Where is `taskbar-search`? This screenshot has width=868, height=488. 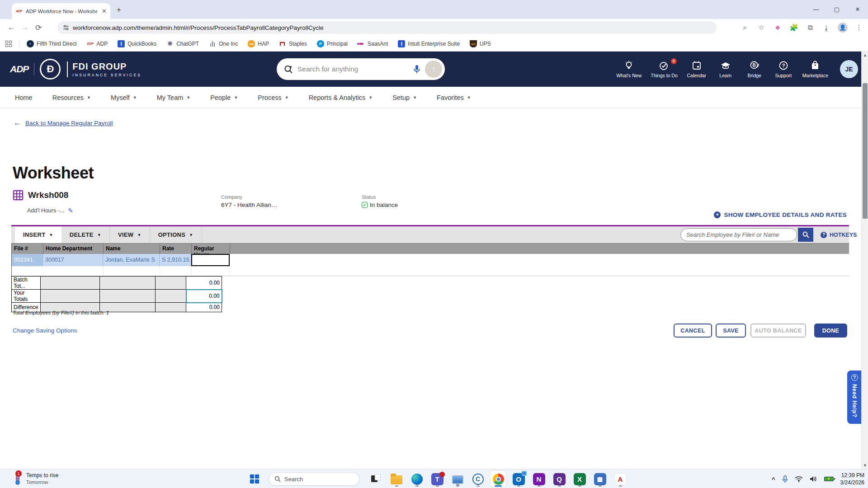
taskbar-search is located at coordinates (314, 479).